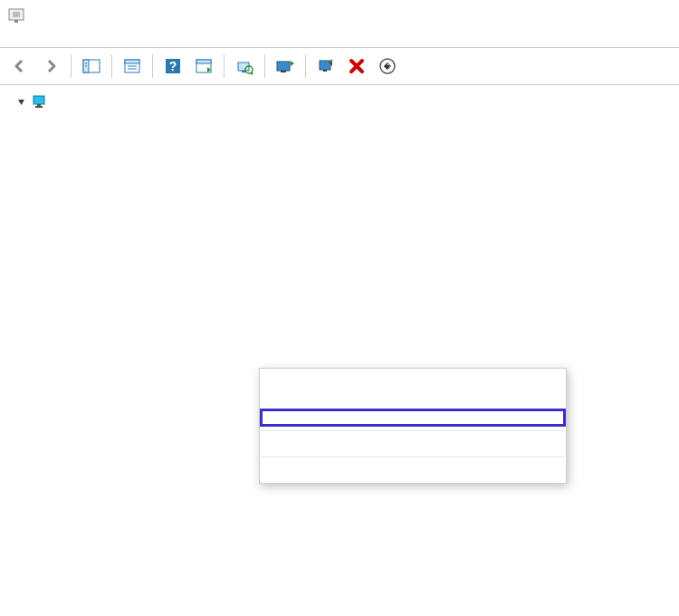  I want to click on tree-category-network, so click(341, 102).